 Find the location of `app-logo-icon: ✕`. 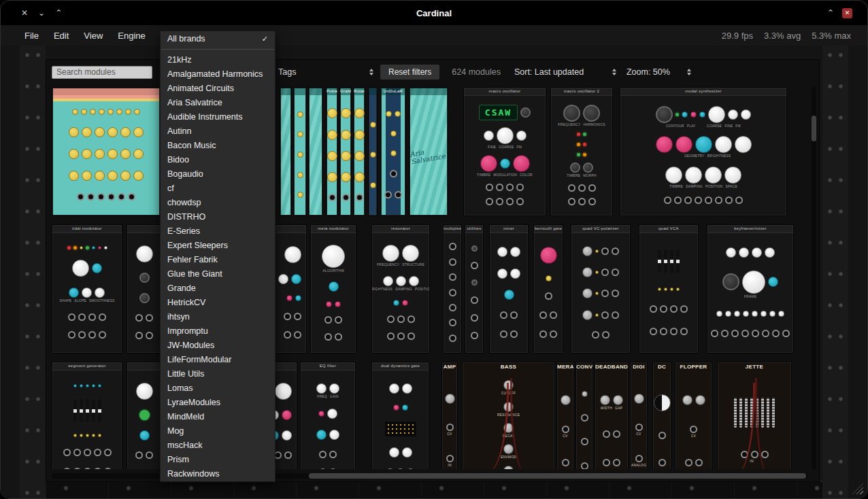

app-logo-icon: ✕ is located at coordinates (848, 14).